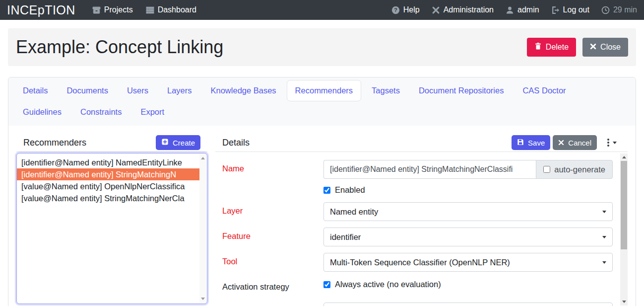 The height and width of the screenshot is (306, 644). I want to click on tools-icon, so click(436, 10).